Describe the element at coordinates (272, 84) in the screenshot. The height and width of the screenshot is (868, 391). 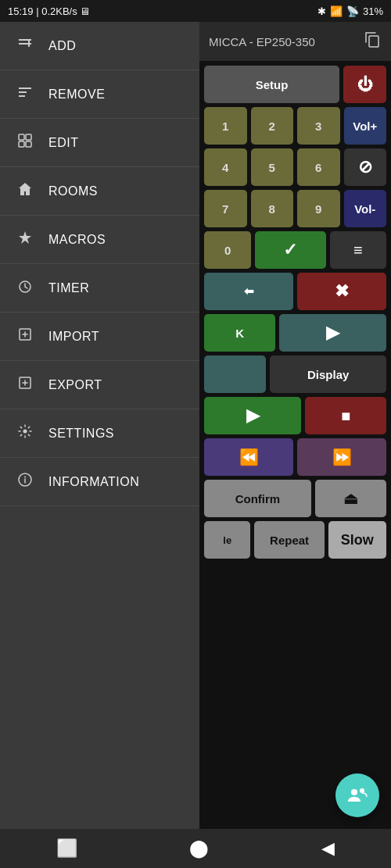
I see `setup-button: Setup` at that location.